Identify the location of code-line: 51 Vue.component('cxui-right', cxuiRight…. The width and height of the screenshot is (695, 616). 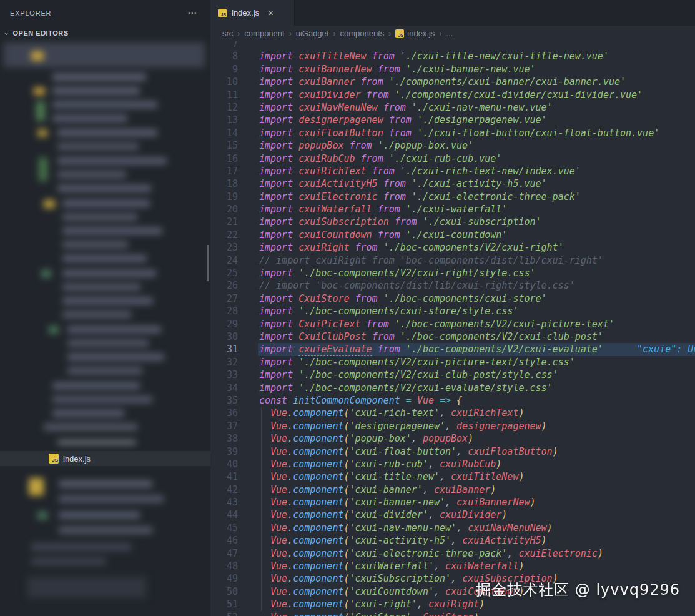
(453, 604).